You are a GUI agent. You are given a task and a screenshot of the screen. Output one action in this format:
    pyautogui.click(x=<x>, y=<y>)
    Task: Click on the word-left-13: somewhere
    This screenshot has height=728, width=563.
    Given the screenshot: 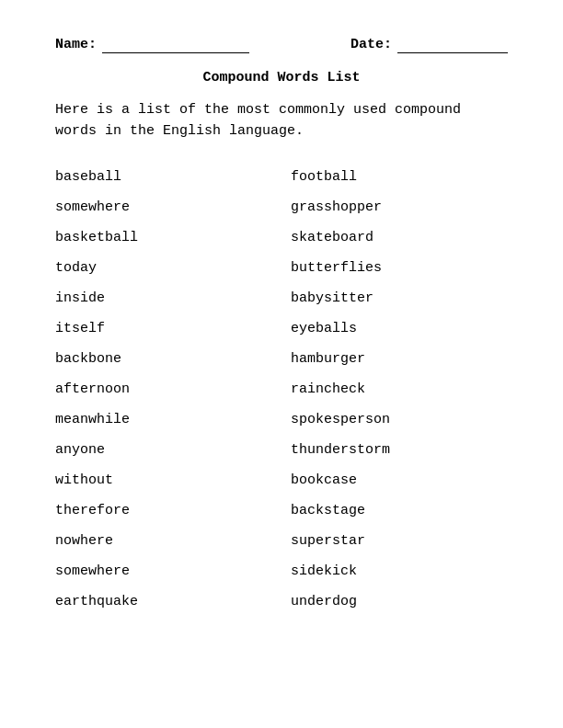 What is the action you would take?
    pyautogui.click(x=168, y=572)
    